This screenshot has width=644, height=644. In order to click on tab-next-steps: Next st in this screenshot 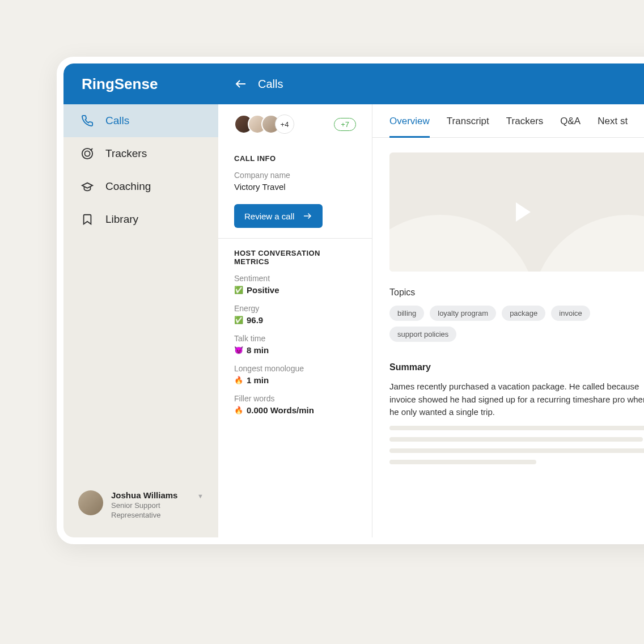, I will do `click(612, 126)`.